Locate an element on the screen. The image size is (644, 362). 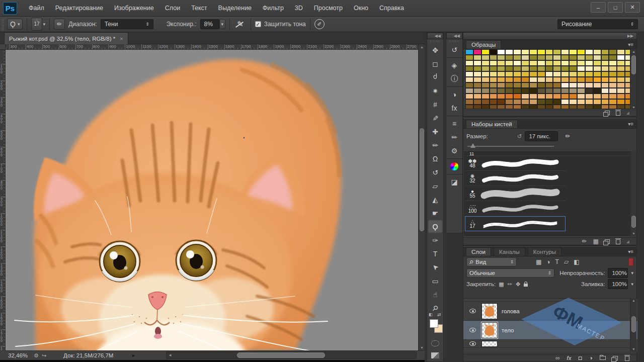
type-tool: T is located at coordinates (435, 253).